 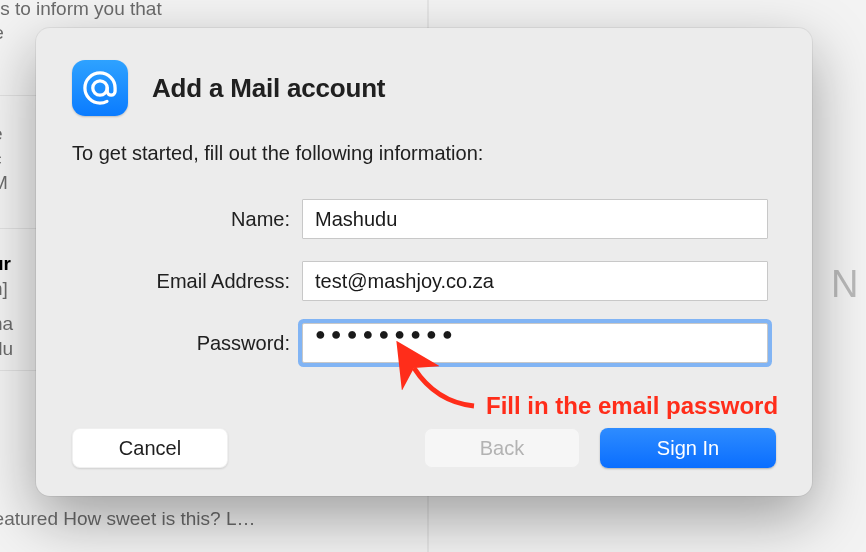 What do you see at coordinates (844, 284) in the screenshot?
I see `background-text: N` at bounding box center [844, 284].